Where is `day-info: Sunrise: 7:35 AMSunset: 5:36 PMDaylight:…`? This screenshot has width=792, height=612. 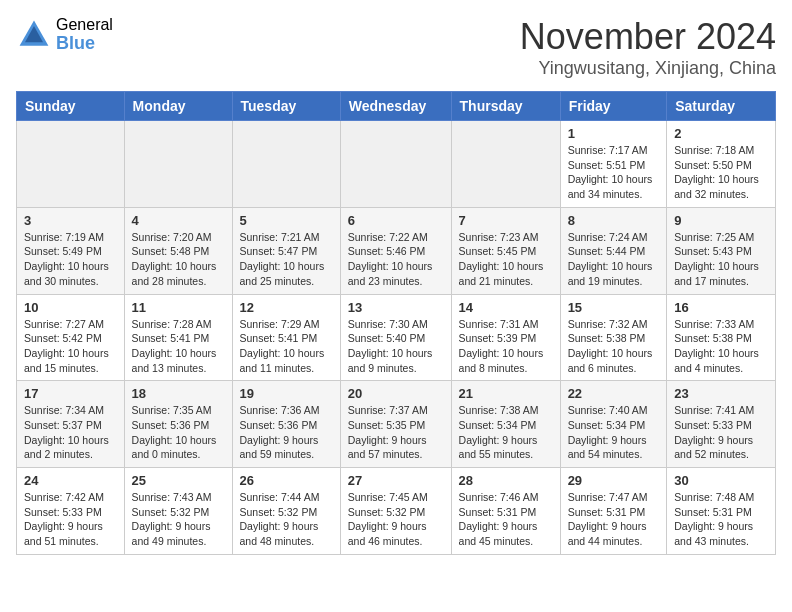 day-info: Sunrise: 7:35 AMSunset: 5:36 PMDaylight:… is located at coordinates (178, 432).